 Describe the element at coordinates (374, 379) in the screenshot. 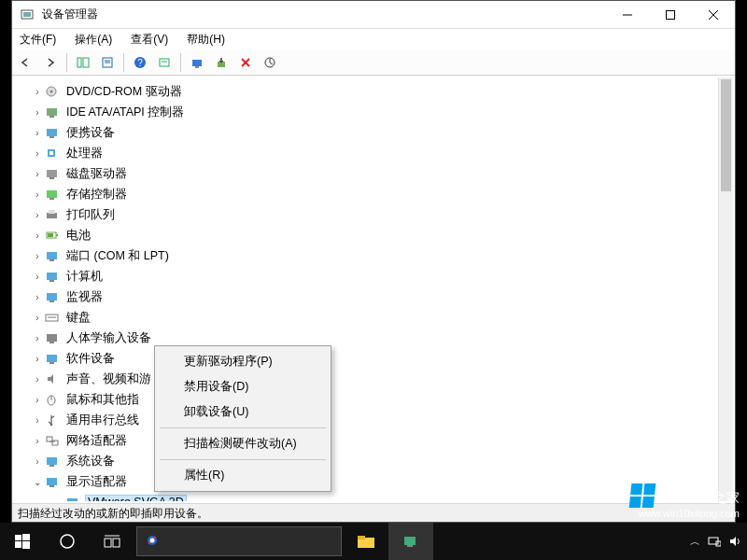

I see `tree-item: ›声音、视频和游` at that location.